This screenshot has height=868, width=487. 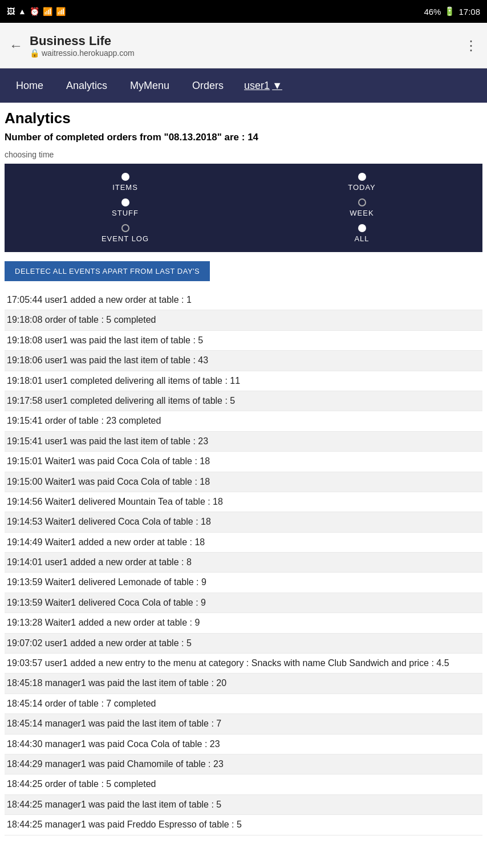 I want to click on filter-all-label: ALL, so click(x=362, y=238).